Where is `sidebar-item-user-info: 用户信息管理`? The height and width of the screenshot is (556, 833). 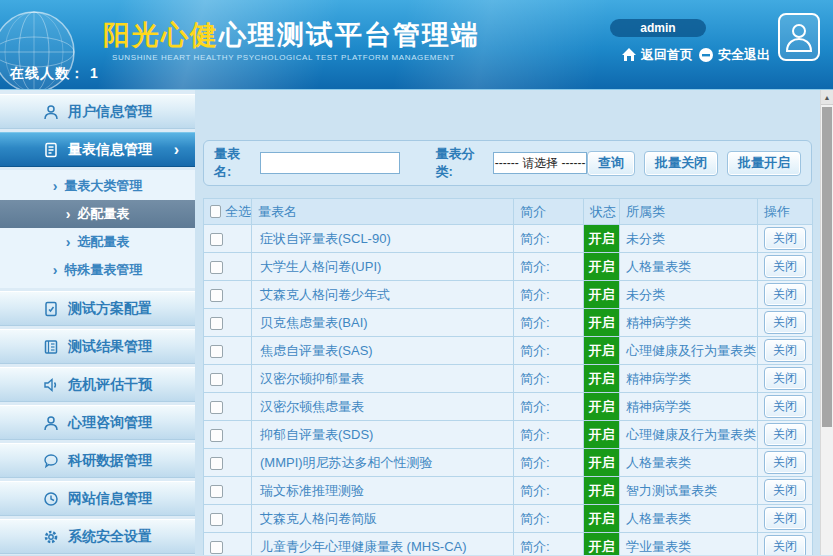 sidebar-item-user-info: 用户信息管理 is located at coordinates (98, 112).